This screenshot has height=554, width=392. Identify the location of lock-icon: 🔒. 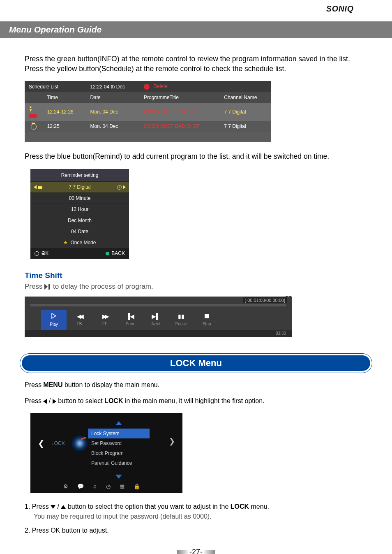
(137, 486).